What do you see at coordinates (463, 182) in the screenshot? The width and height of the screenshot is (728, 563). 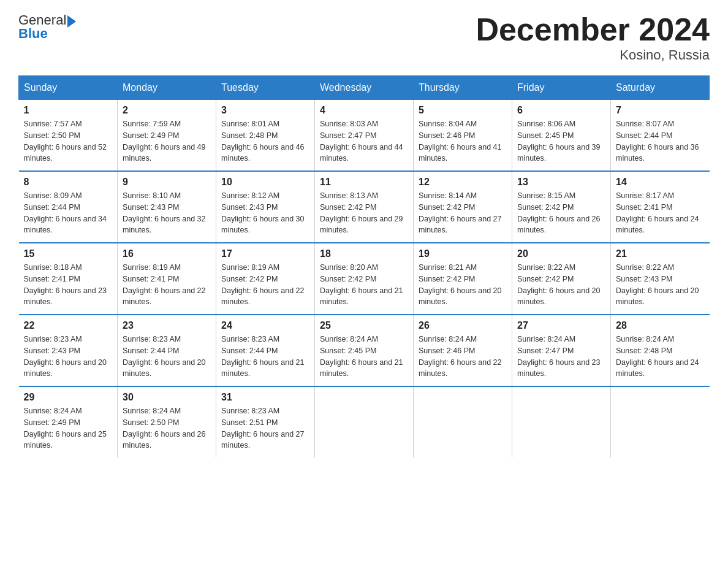 I see `day-number: 12` at bounding box center [463, 182].